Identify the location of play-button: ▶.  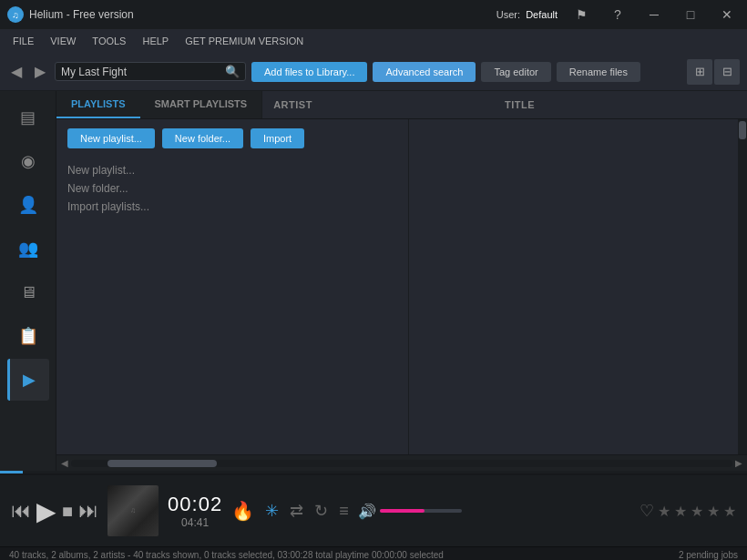
(46, 512).